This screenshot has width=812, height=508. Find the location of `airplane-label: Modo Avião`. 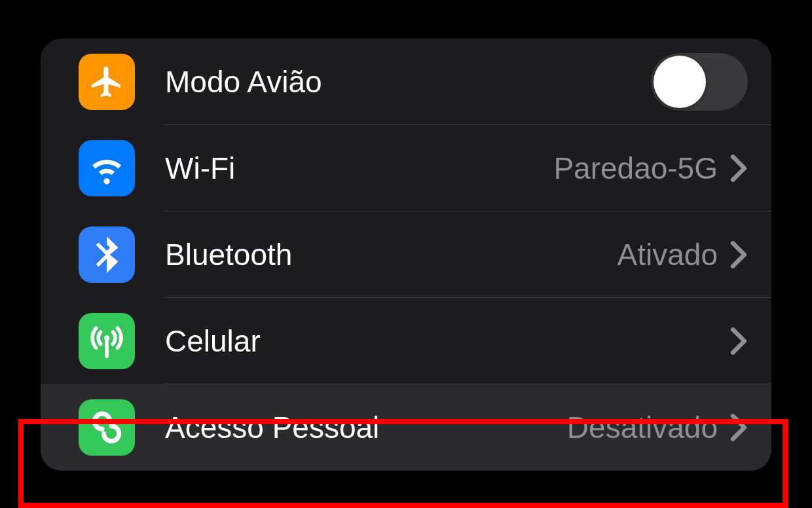

airplane-label: Modo Avião is located at coordinates (408, 82).